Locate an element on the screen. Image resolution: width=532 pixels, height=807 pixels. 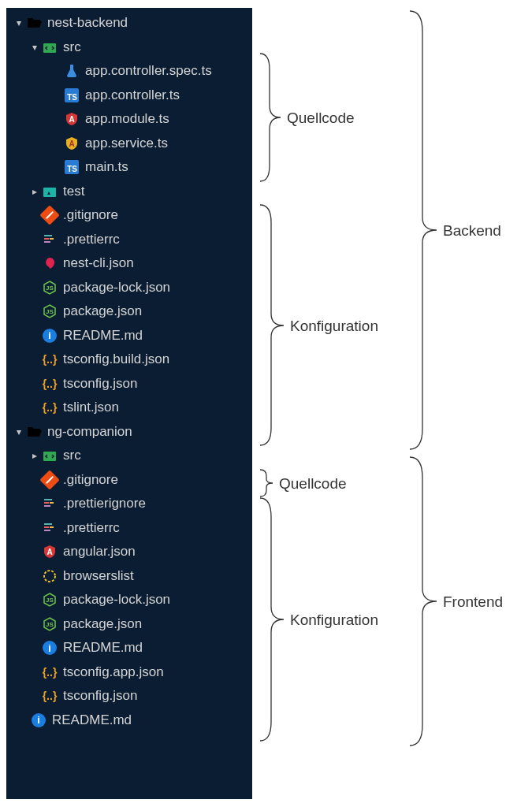
file-label: main.ts is located at coordinates (107, 167).